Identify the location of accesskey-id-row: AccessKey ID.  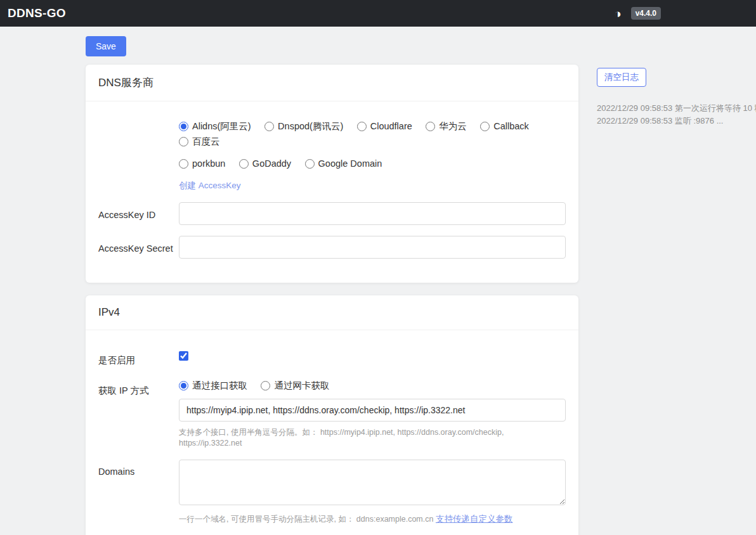
(332, 214).